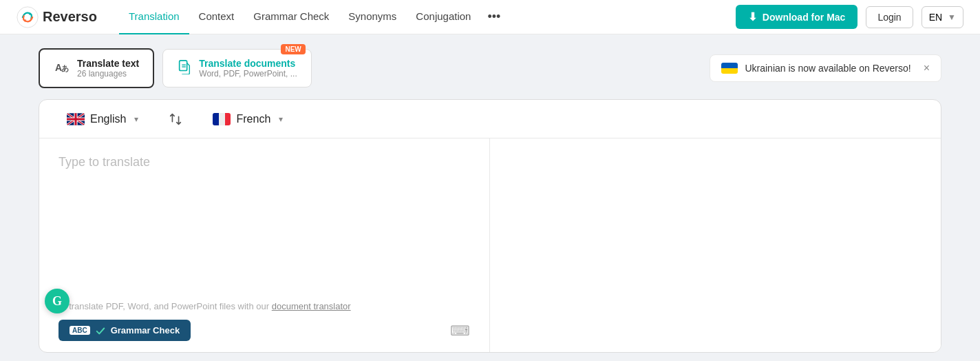 The width and height of the screenshot is (980, 361). I want to click on keyboard-icon: ⌨, so click(460, 331).